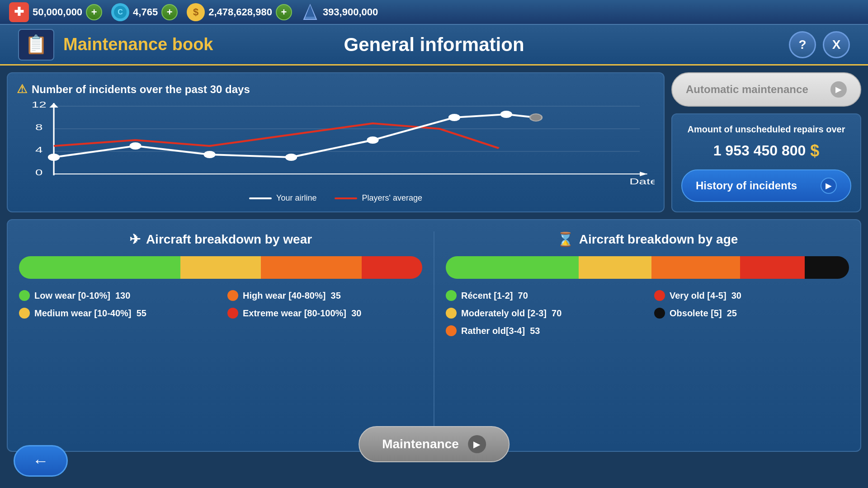 This screenshot has width=868, height=488. I want to click on unscheduled-amount: 1 953 450 800 $, so click(767, 151).